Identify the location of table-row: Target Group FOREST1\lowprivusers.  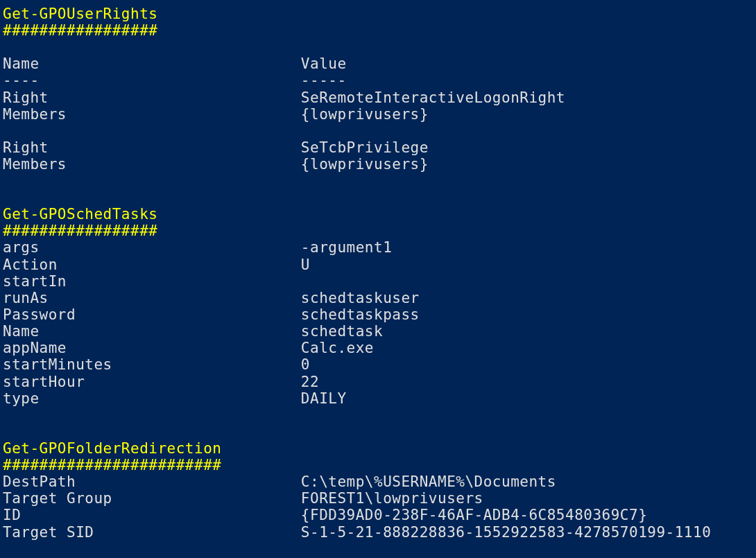
(378, 498).